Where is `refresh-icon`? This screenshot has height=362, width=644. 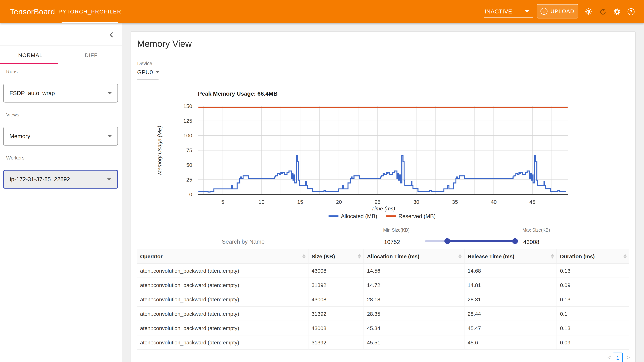
refresh-icon is located at coordinates (603, 13).